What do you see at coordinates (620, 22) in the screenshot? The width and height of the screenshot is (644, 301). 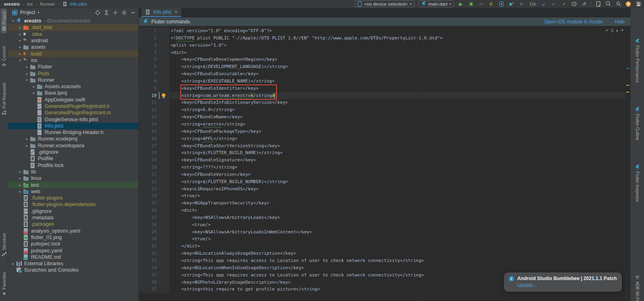 I see `hide-banner-link: Hide` at bounding box center [620, 22].